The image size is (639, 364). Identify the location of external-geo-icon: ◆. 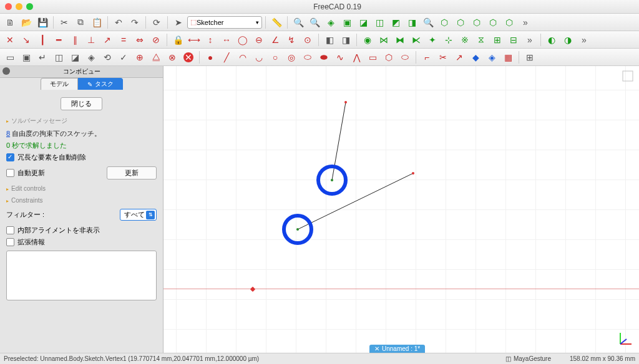
(476, 57).